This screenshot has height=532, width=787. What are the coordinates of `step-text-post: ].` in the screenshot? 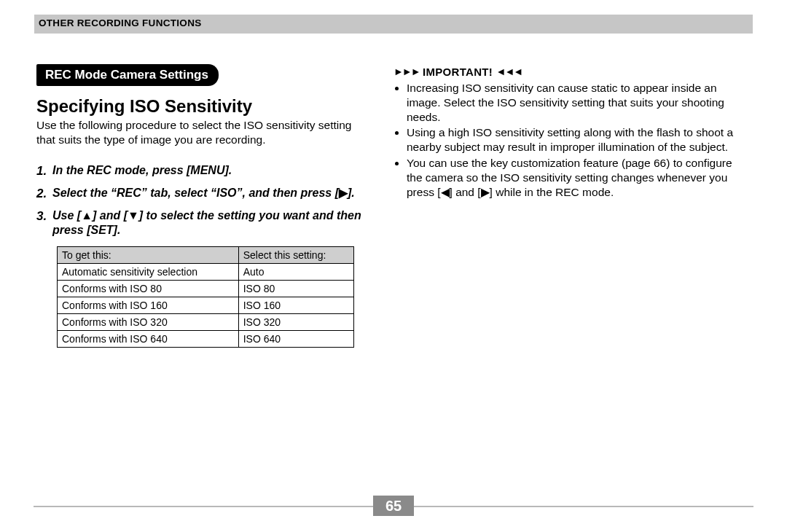 It's located at (351, 192).